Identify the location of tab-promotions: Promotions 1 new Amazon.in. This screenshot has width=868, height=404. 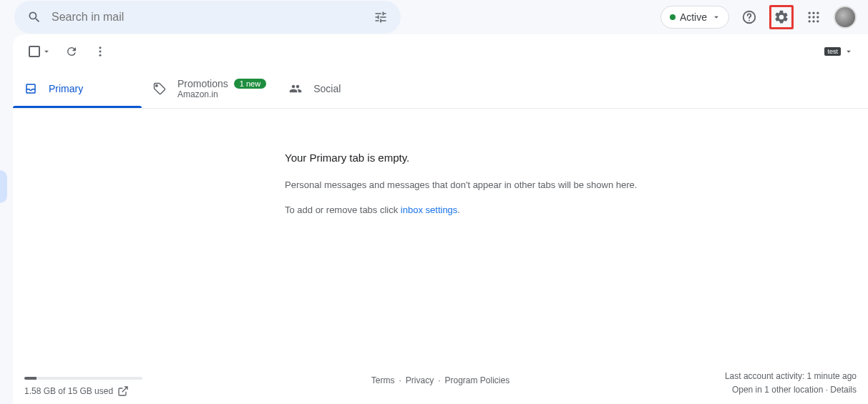
(210, 89).